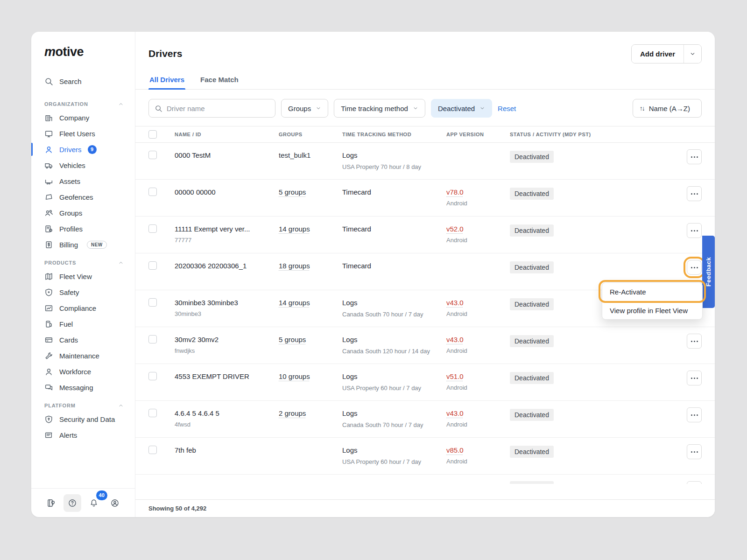 This screenshot has height=560, width=747. What do you see at coordinates (657, 54) in the screenshot?
I see `add-driver-button: Add driver` at bounding box center [657, 54].